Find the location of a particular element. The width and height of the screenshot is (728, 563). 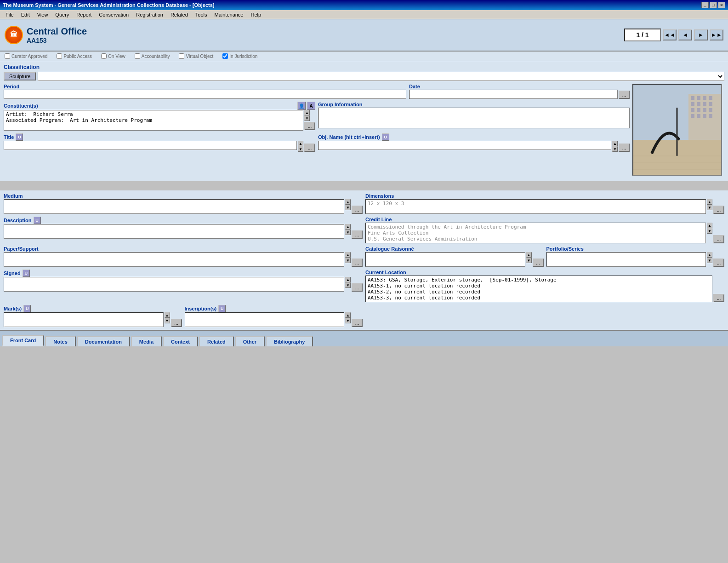

current-location-ellipsis-button: ... is located at coordinates (719, 298).